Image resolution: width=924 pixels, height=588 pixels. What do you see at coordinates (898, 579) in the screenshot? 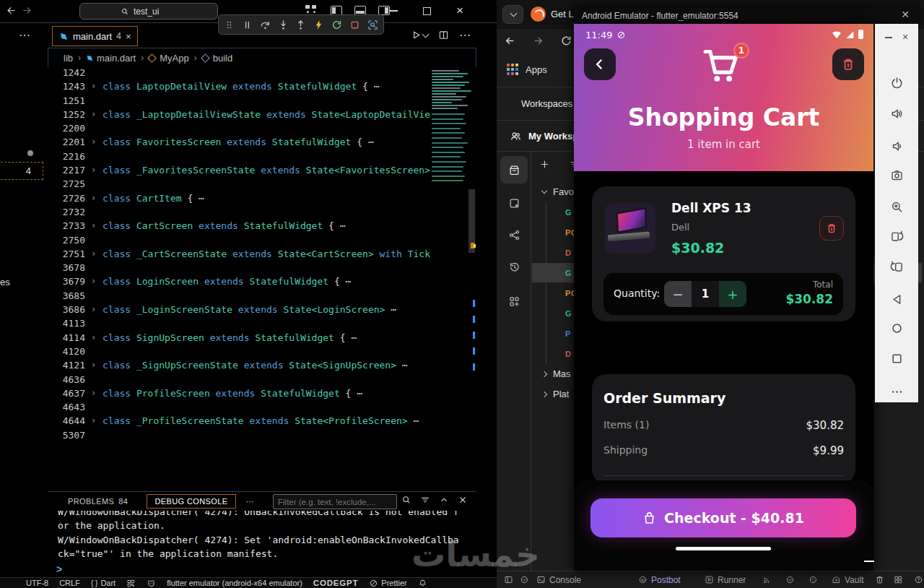
I see `grid-icon` at bounding box center [898, 579].